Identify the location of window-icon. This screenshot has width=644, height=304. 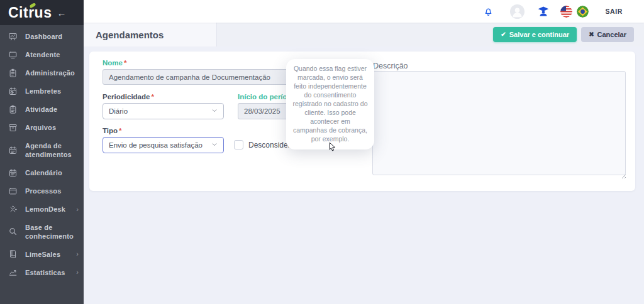
(13, 191).